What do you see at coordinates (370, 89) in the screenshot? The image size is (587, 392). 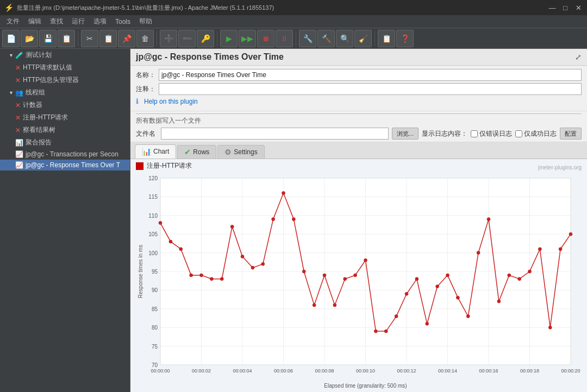 I see `comment-input` at bounding box center [370, 89].